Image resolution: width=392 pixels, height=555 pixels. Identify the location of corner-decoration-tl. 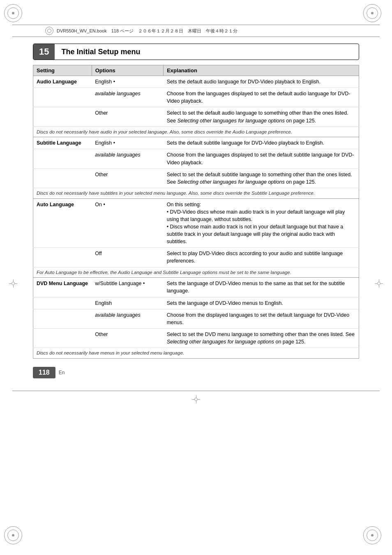
(16, 16).